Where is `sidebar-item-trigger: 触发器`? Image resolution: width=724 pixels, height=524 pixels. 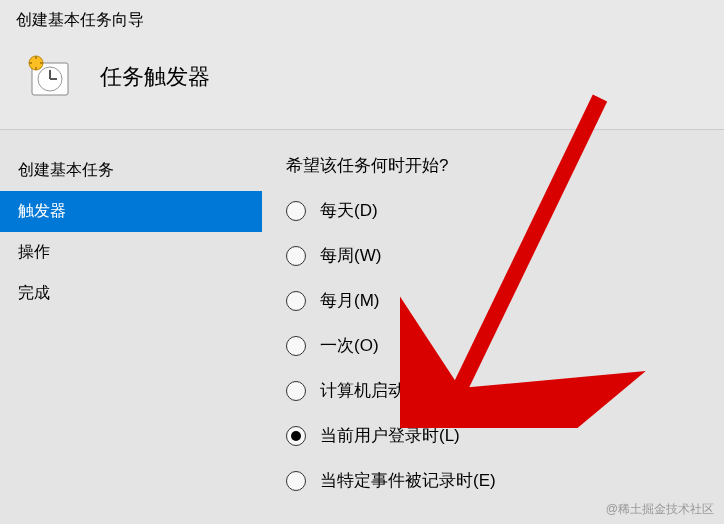
sidebar-item-trigger: 触发器 is located at coordinates (131, 212).